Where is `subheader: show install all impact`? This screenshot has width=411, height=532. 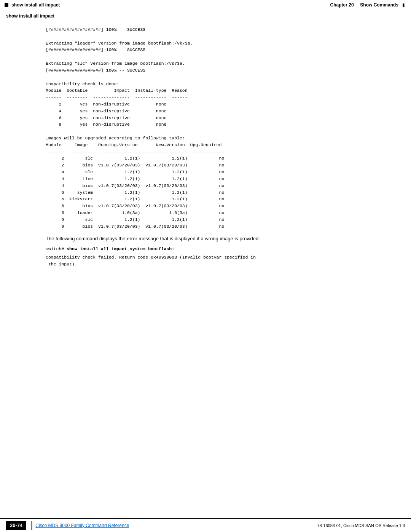 subheader: show install all impact is located at coordinates (206, 15).